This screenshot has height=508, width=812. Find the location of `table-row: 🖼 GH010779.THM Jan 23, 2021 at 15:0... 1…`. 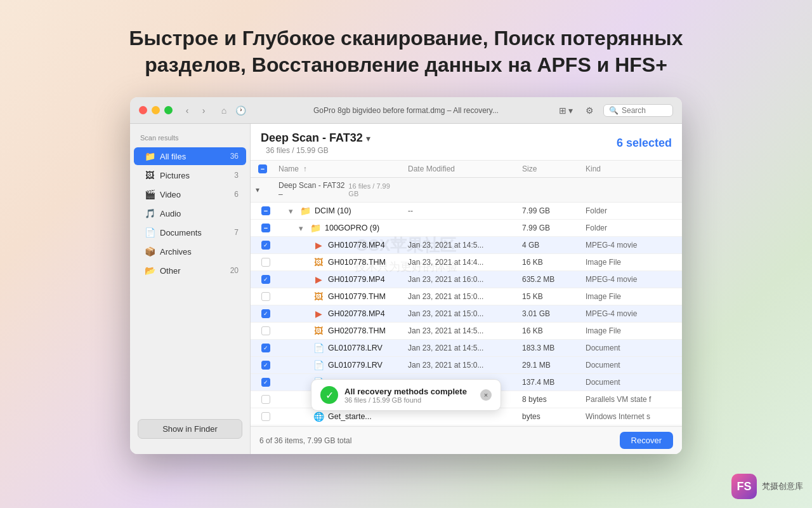

table-row: 🖼 GH010779.THM Jan 23, 2021 at 15:0... 1… is located at coordinates (466, 297).